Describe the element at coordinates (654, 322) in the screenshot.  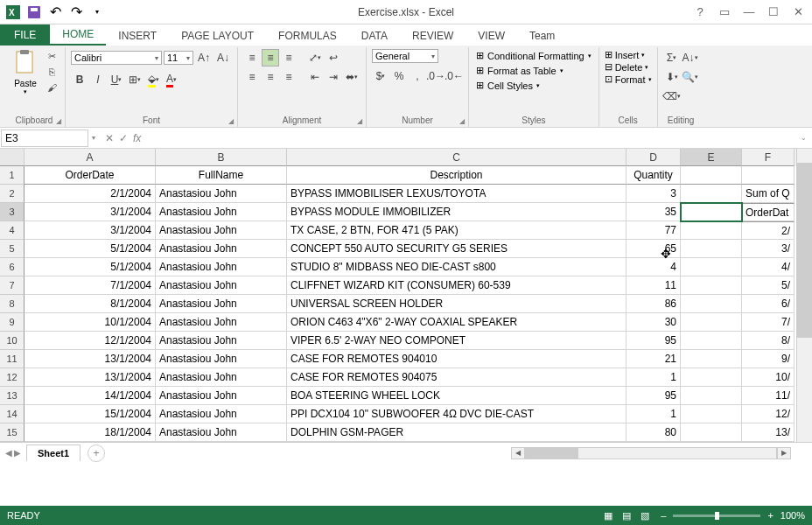
I see `cell: 30` at that location.